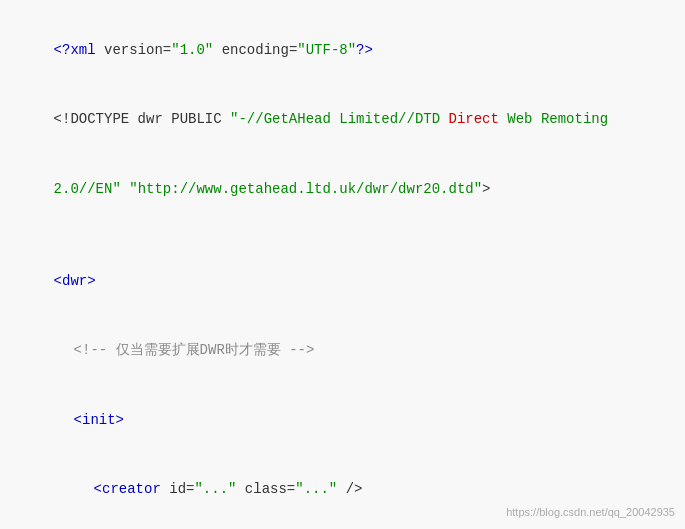 Image resolution: width=685 pixels, height=529 pixels. I want to click on xml-declaration: <?xml version="1.0" encoding="UTF-8"?>, so click(342, 50).